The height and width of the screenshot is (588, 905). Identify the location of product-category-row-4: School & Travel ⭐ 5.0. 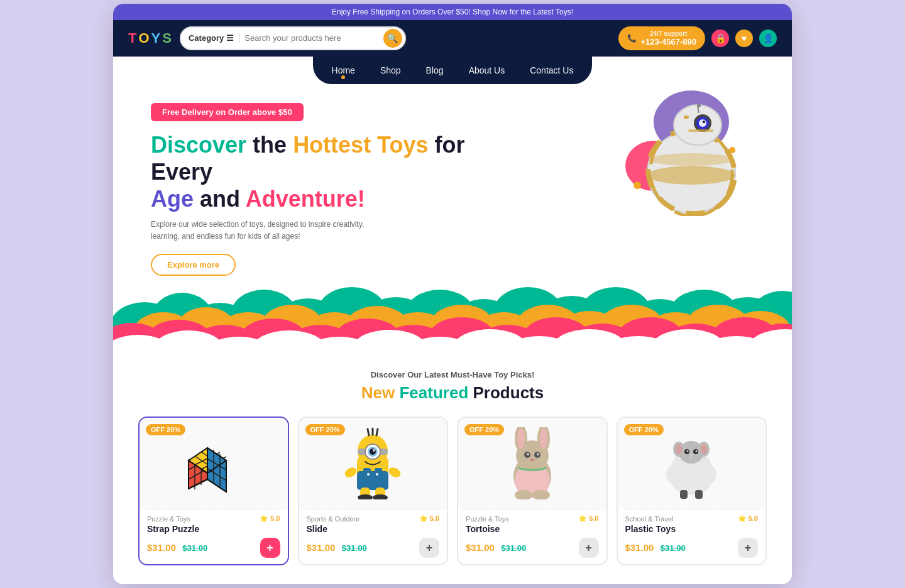
(692, 519).